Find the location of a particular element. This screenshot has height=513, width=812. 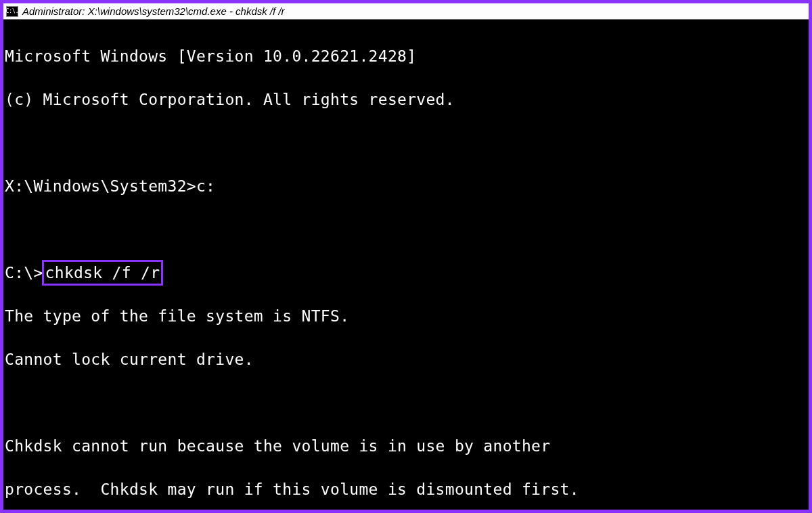

prompt2-cmd: chkdsk /f /r is located at coordinates (103, 273).